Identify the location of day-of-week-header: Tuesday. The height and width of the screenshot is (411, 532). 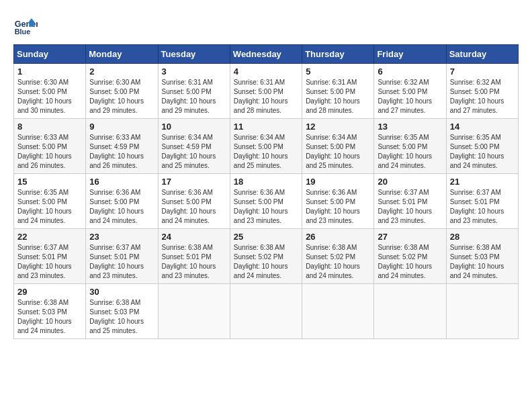
(193, 54).